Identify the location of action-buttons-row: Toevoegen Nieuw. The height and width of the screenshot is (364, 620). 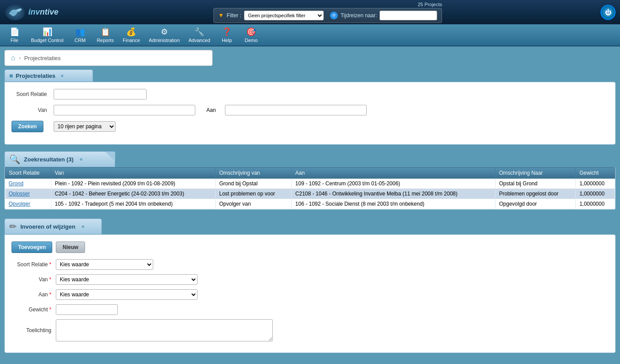
(310, 247).